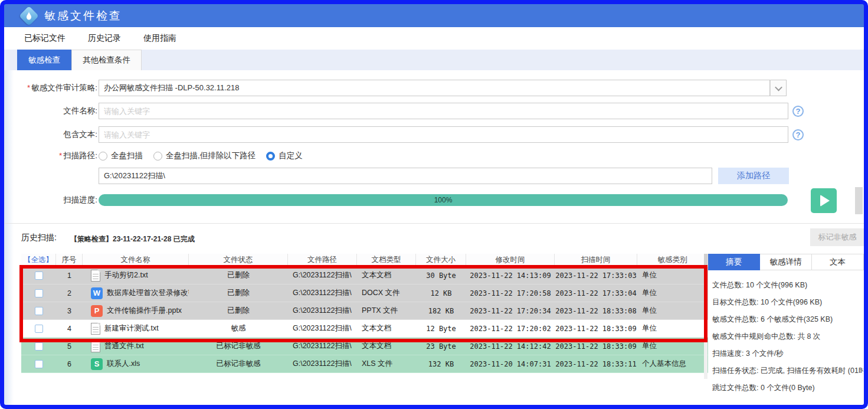 The height and width of the screenshot is (409, 868). I want to click on tab-sensitive-check: 敏感检查, so click(44, 60).